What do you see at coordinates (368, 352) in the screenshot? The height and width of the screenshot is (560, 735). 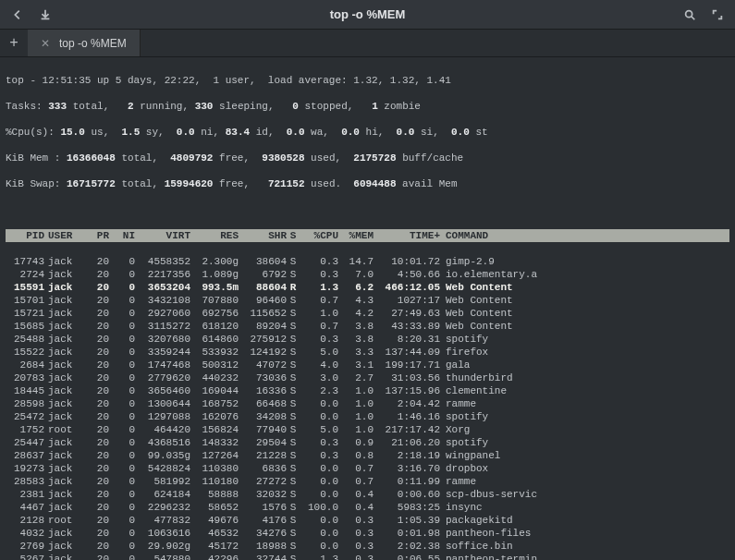 I see `process-row: 15522jack2003359244533932124192S5.03.313…` at bounding box center [368, 352].